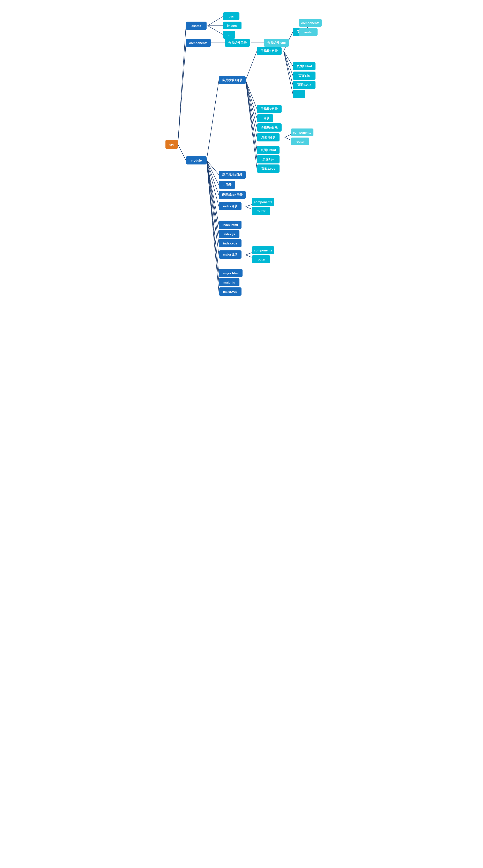 This screenshot has height=868, width=483. Describe the element at coordinates (230, 225) in the screenshot. I see `index-html-node: index.html` at that location.